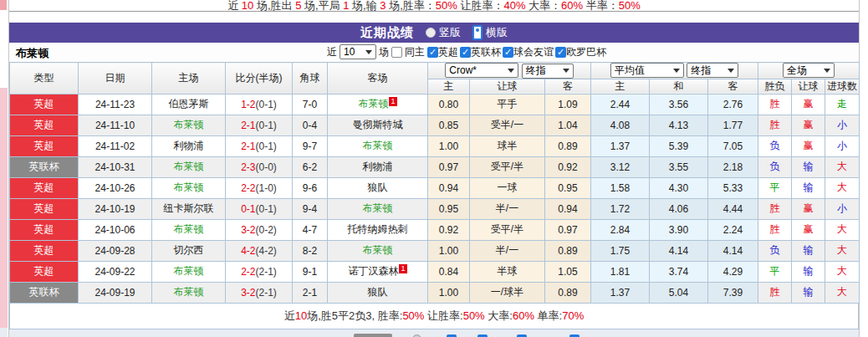 Image resolution: width=868 pixels, height=337 pixels. I want to click on scope-select: 全场, so click(809, 70).